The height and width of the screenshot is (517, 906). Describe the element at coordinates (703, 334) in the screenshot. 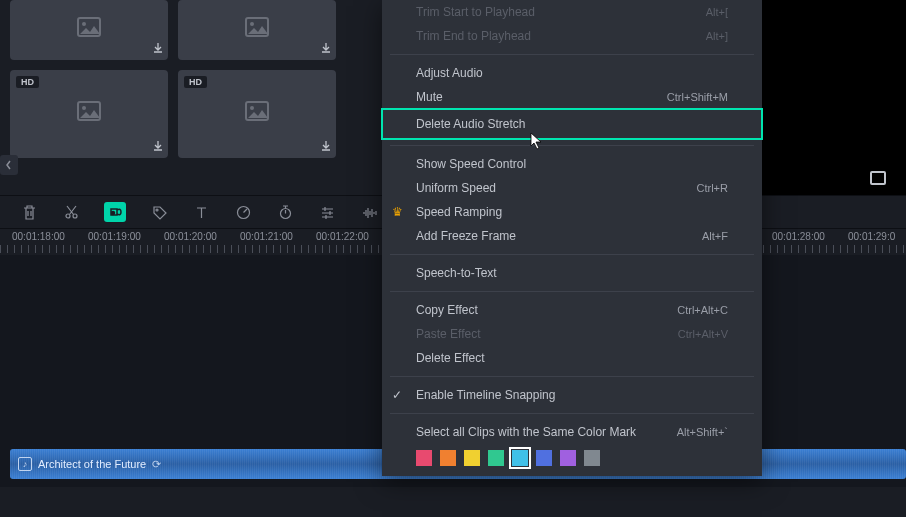

I see `menu-shortcut: Ctrl+Alt+V` at that location.